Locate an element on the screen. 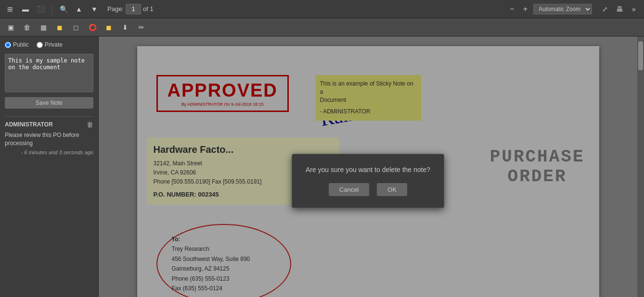 The width and height of the screenshot is (644, 297). ann-stamp-btn: ⭕ is located at coordinates (92, 27).